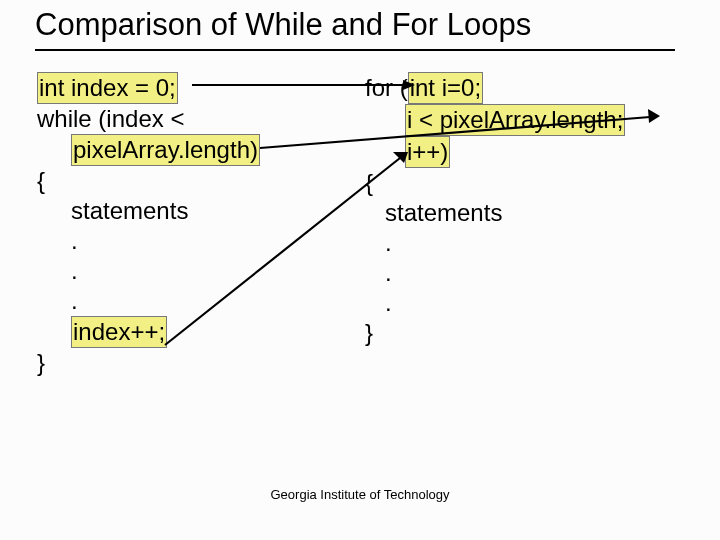  I want to click on while-increment-highlight: index++;, so click(119, 332).